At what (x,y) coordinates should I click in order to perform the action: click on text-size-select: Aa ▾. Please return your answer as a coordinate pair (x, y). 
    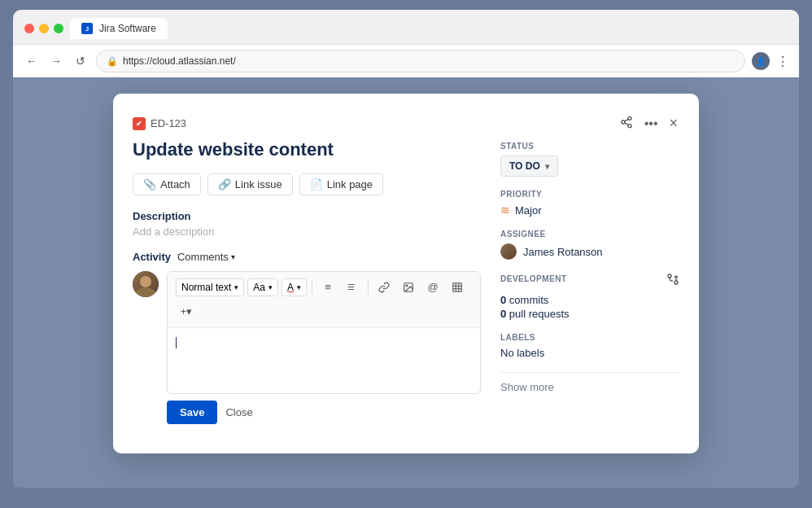
    Looking at the image, I should click on (263, 287).